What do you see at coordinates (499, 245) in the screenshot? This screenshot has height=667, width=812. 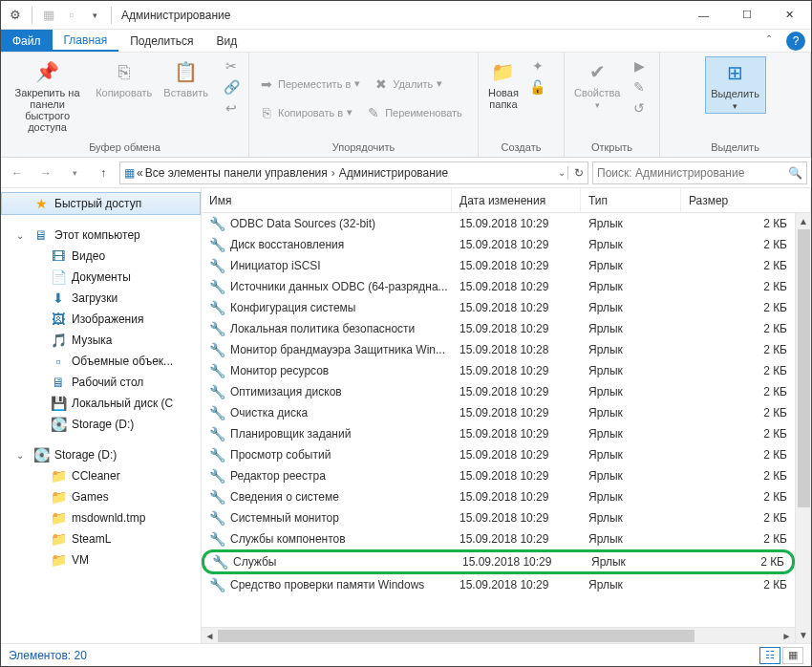 I see `file-row: 🔧Диск восстановления15.09.2018 10:29Ярлы…` at bounding box center [499, 245].